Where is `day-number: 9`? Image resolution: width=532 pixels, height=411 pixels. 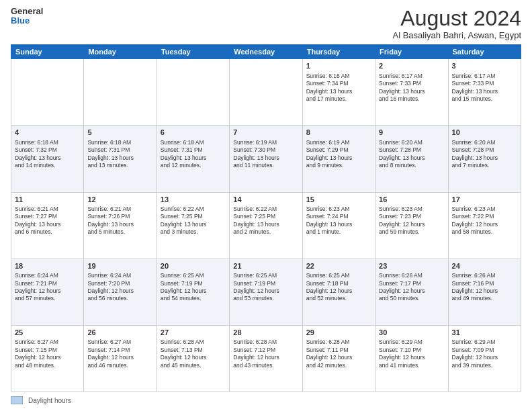 day-number: 9 is located at coordinates (411, 133).